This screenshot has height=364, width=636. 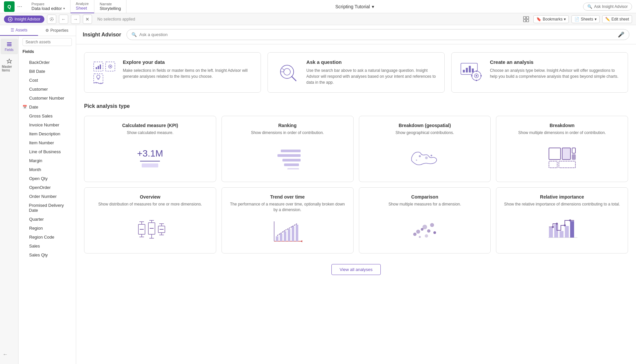 I want to click on lasso-icon, so click(x=52, y=19).